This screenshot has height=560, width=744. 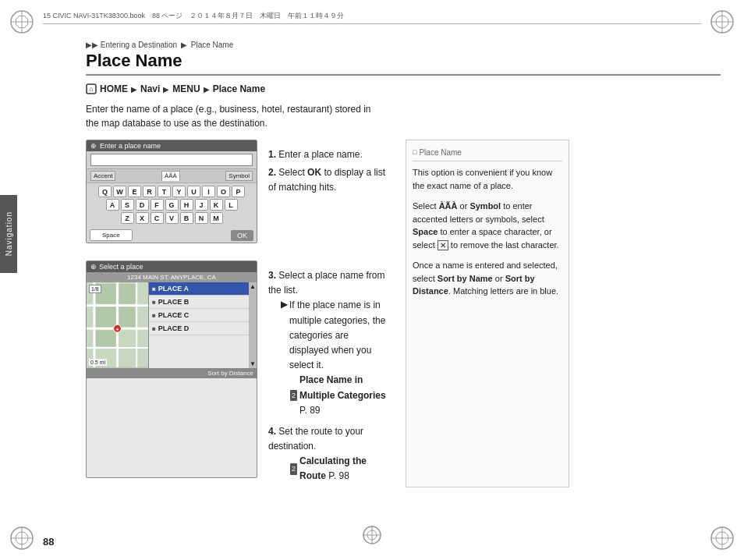 What do you see at coordinates (212, 45) in the screenshot?
I see `breadcrumb-item-2: Place Name` at bounding box center [212, 45].